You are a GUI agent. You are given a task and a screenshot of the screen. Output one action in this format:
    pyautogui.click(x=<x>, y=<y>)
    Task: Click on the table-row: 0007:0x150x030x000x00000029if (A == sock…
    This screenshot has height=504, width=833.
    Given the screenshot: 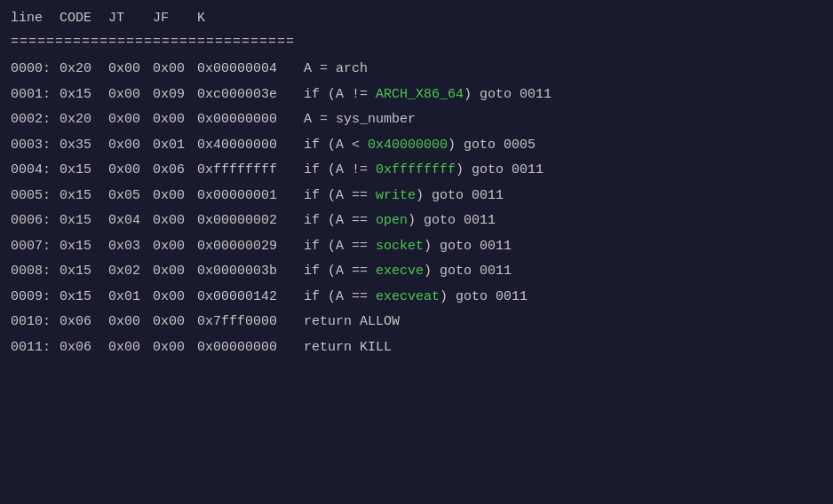 What is the action you would take?
    pyautogui.click(x=416, y=247)
    